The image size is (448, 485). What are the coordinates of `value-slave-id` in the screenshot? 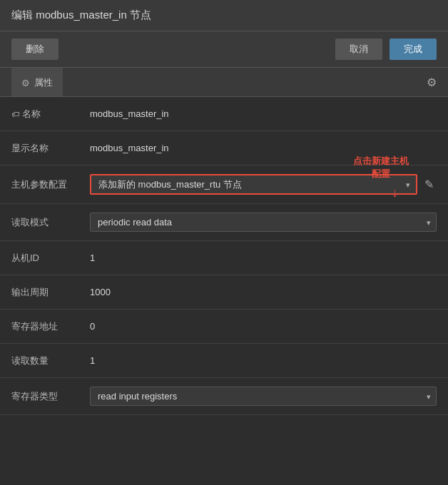 It's located at (263, 258).